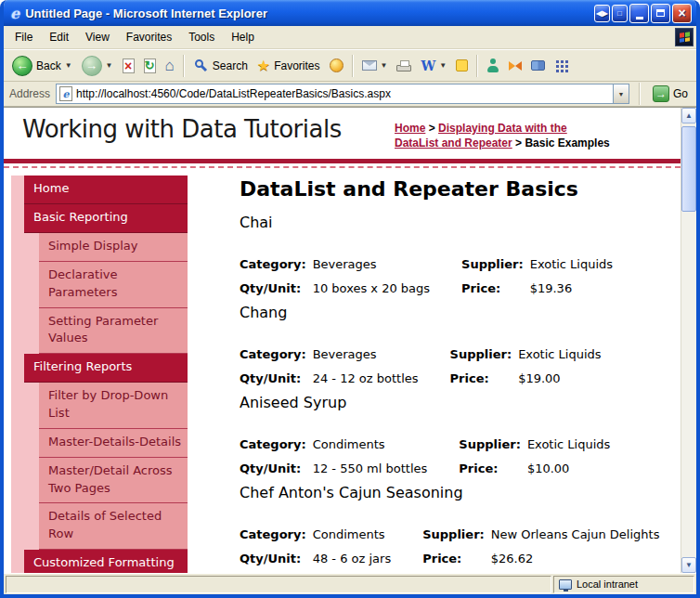 The image size is (700, 598). What do you see at coordinates (689, 340) in the screenshot?
I see `vertical-scrollbar: ▲ ▼` at bounding box center [689, 340].